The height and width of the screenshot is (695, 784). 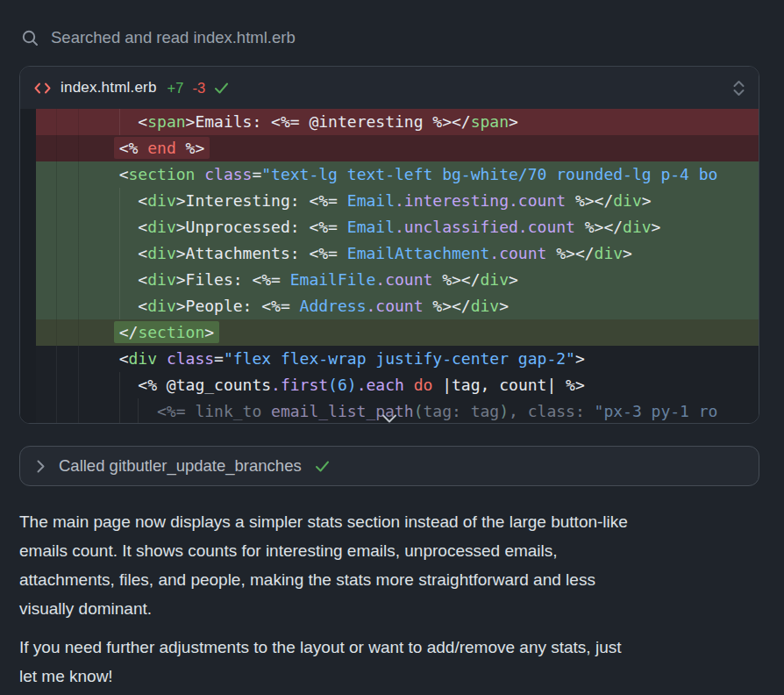 I want to click on tool-header-label: Searched and read index.html.erb, so click(x=174, y=38).